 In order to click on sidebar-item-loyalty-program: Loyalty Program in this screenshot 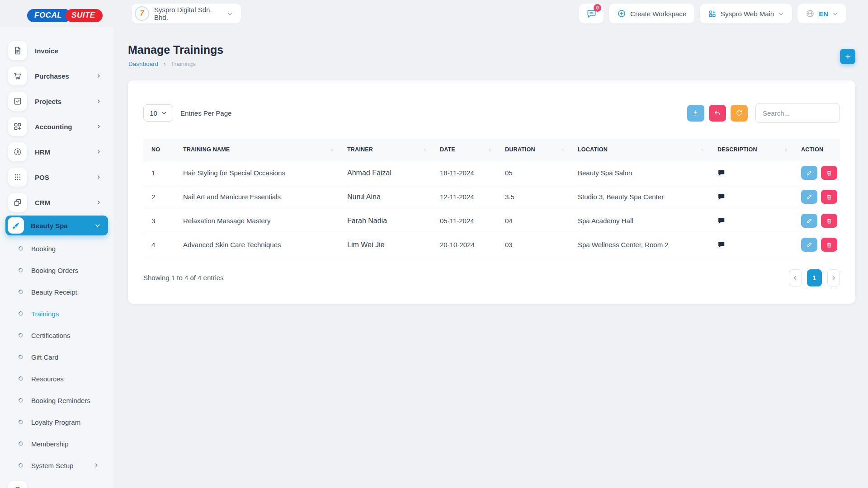, I will do `click(57, 422)`.